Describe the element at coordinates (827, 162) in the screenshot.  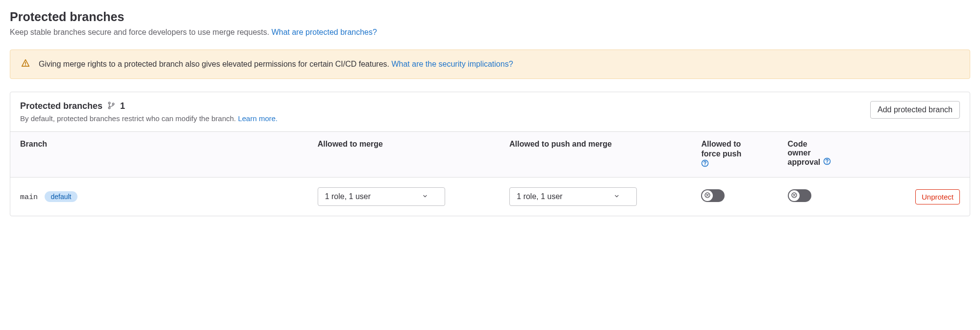
I see `code-owner-help-icon` at that location.